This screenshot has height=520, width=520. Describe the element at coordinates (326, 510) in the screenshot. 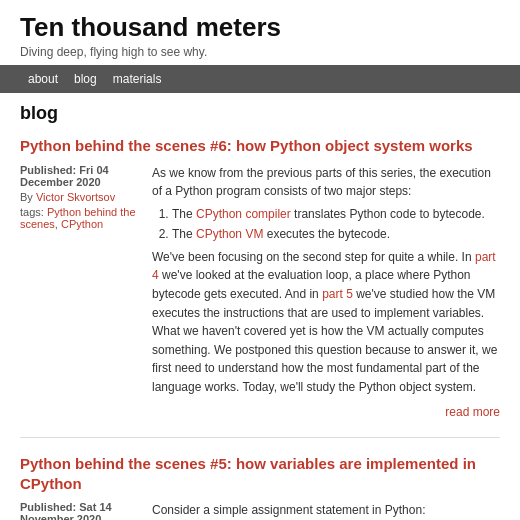

I see `post-2-content: Consider a simple assignment statement i…` at that location.